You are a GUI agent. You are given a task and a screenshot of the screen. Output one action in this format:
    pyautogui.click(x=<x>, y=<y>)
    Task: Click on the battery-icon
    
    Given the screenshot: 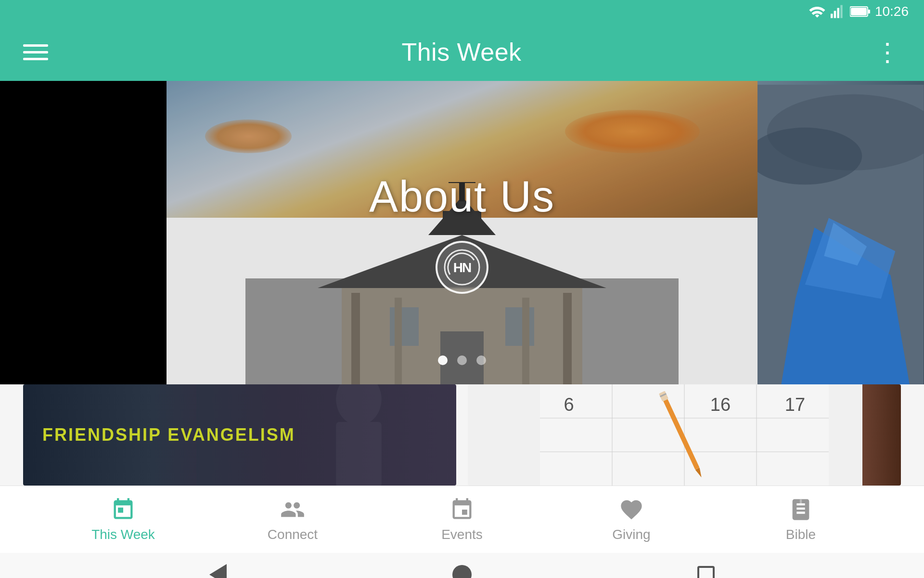 What is the action you would take?
    pyautogui.click(x=860, y=12)
    